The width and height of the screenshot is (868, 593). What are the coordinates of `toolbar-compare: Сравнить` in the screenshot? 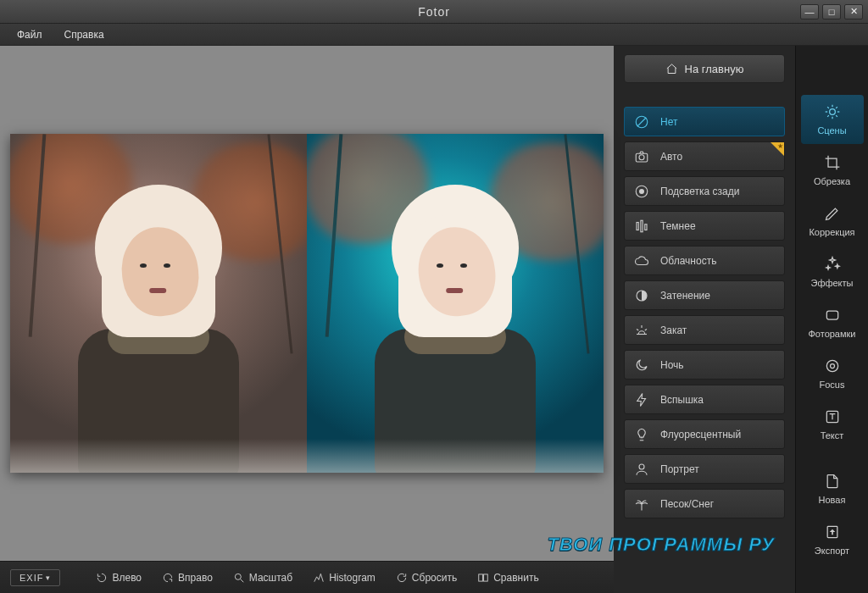 It's located at (508, 578).